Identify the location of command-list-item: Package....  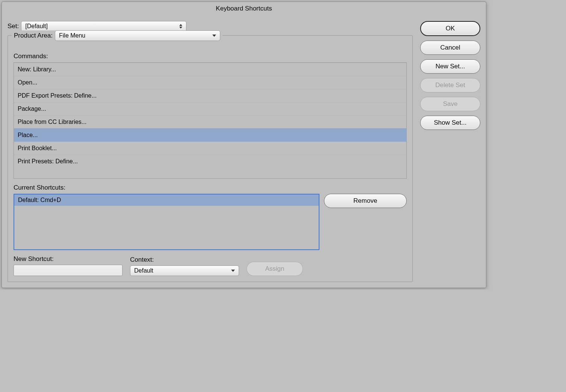
(210, 109).